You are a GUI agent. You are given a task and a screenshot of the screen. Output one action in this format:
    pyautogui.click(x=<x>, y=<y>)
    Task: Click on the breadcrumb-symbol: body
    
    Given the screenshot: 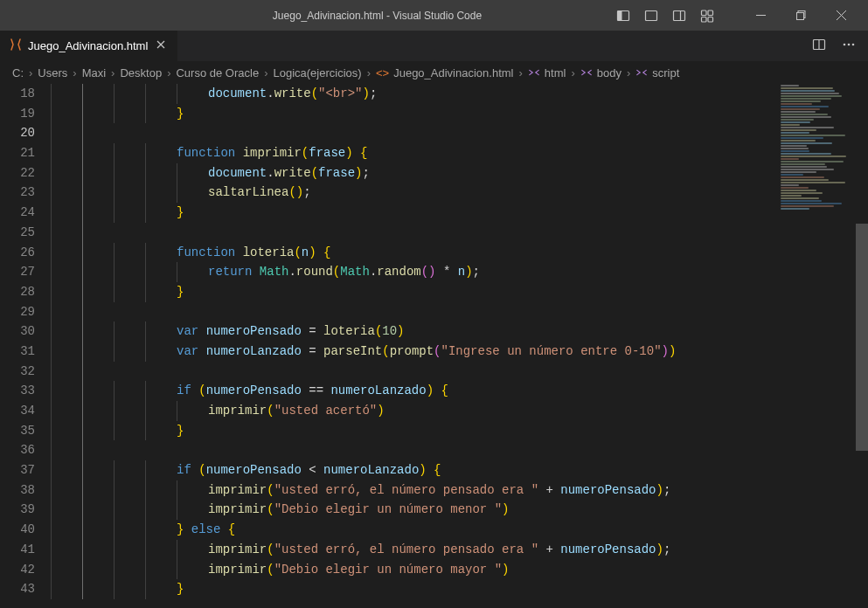 What is the action you would take?
    pyautogui.click(x=601, y=73)
    